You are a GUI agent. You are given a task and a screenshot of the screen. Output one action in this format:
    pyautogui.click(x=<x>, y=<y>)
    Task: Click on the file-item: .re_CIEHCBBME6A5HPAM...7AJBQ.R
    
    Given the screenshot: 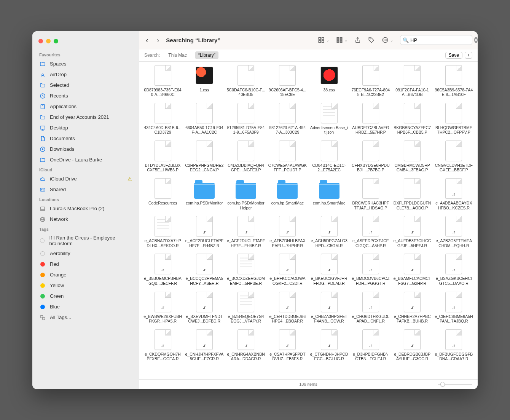 What is the action you would take?
    pyautogui.click(x=454, y=308)
    